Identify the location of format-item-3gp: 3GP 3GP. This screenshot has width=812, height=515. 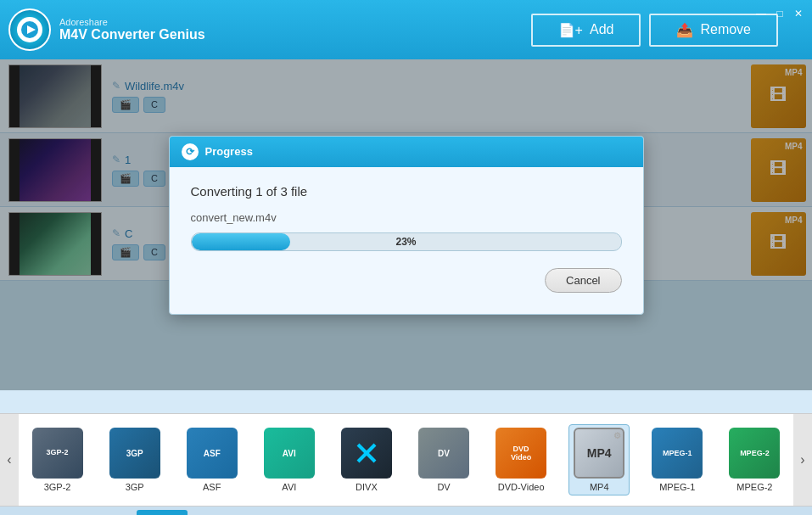
(135, 460).